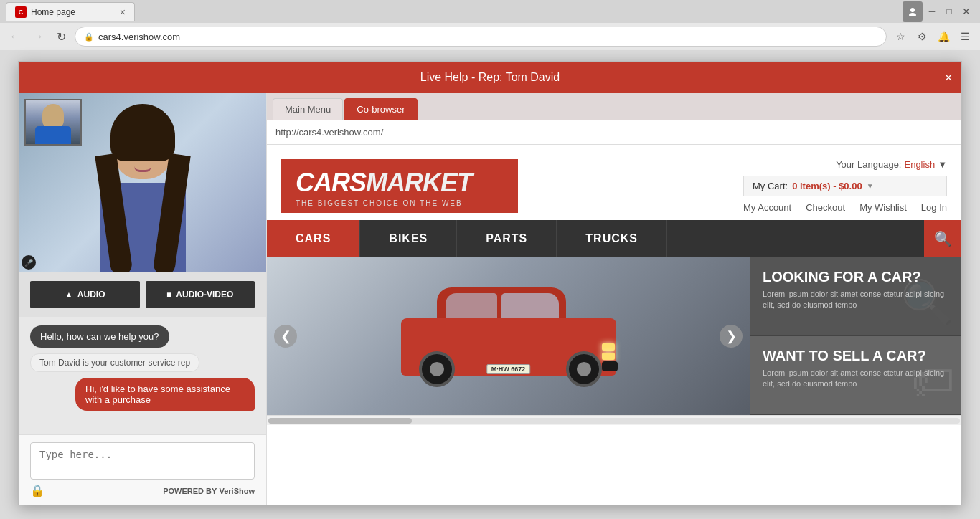  I want to click on nav-item-parts: PARTS, so click(507, 239).